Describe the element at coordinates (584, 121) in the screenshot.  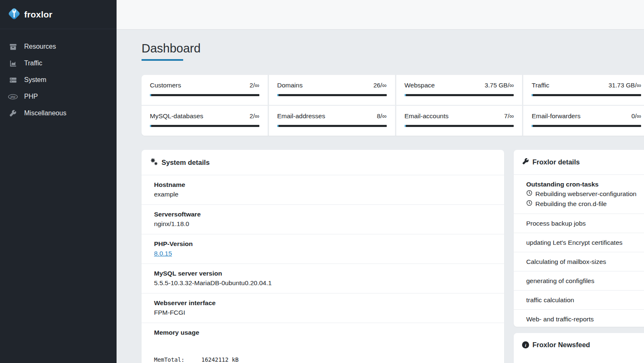
I see `stat-card-email-forwarders: Email-forwarders 0/∞` at that location.